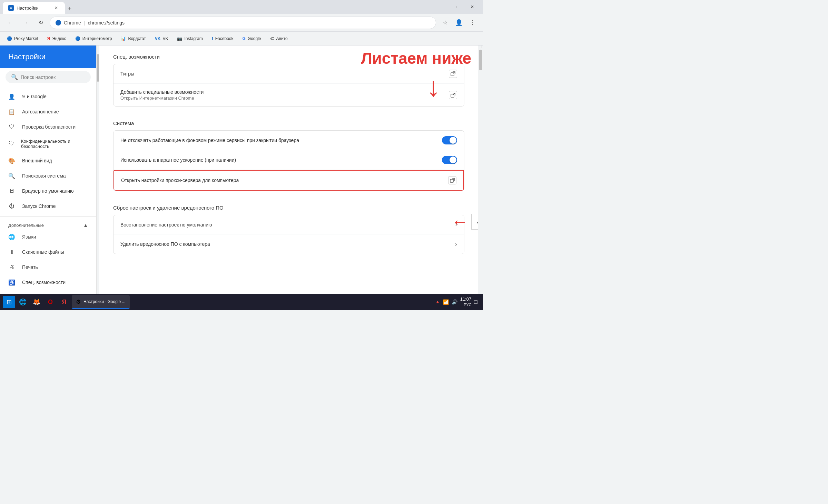  Describe the element at coordinates (455, 7) in the screenshot. I see `maximize-button: □` at that location.